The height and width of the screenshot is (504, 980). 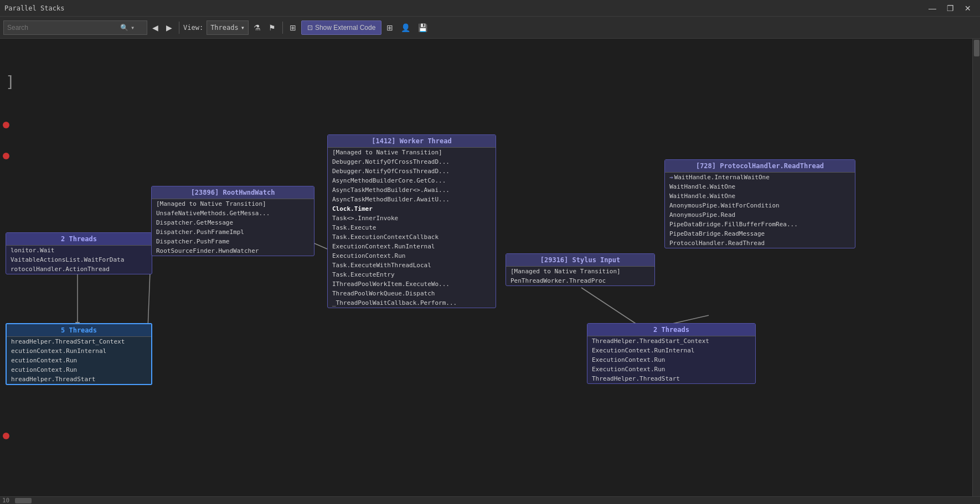 I want to click on protocol-handler-read-node: [728] ProtocolHandler.ReadThread ⇒WaitHa…, so click(x=760, y=204).